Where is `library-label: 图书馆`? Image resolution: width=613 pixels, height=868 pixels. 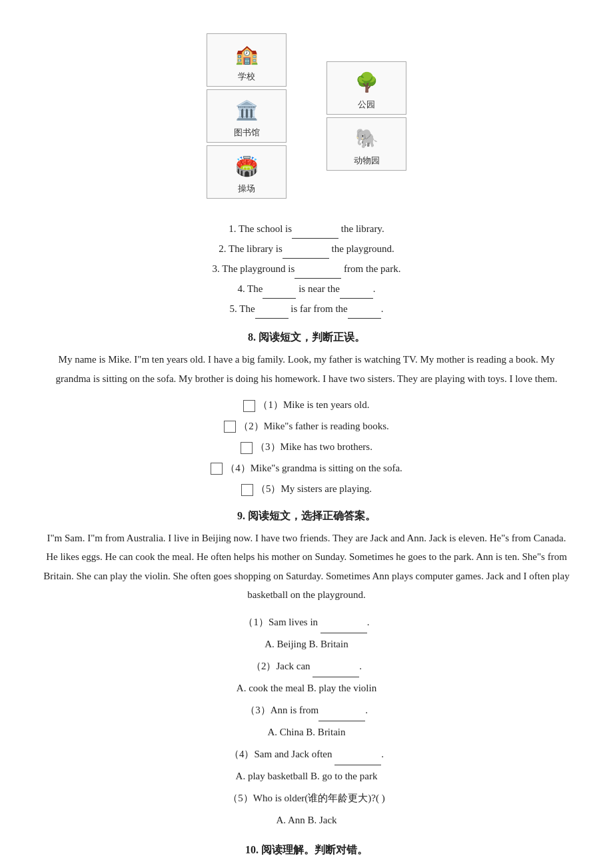 library-label: 图书馆 is located at coordinates (247, 133).